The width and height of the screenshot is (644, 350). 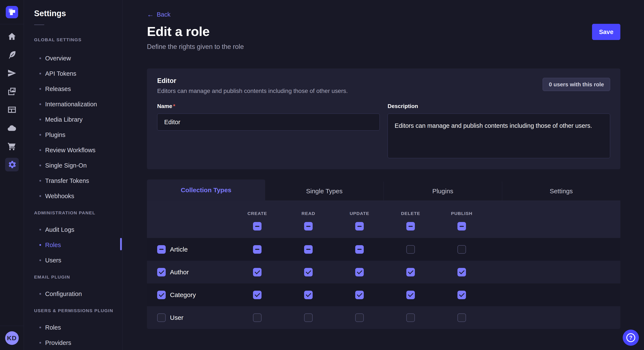 What do you see at coordinates (78, 343) in the screenshot?
I see `sidebar-item-up-providers: Providers` at bounding box center [78, 343].